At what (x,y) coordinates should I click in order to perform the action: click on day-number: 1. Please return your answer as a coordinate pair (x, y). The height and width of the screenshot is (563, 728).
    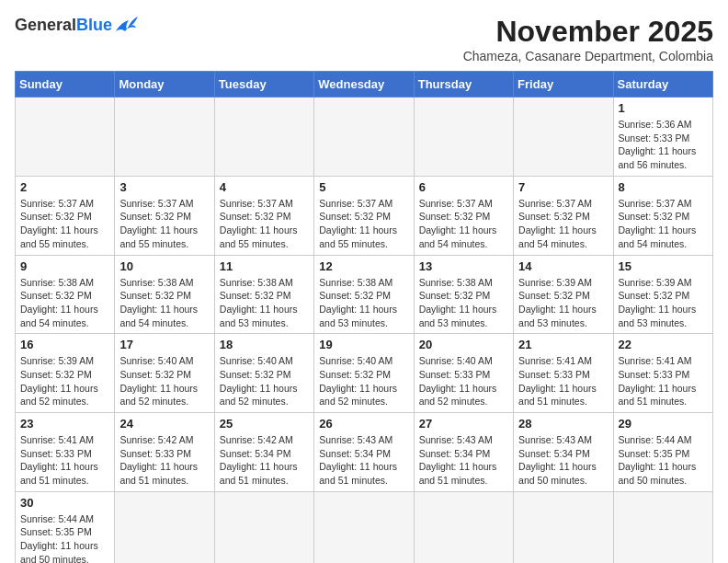
    Looking at the image, I should click on (664, 109).